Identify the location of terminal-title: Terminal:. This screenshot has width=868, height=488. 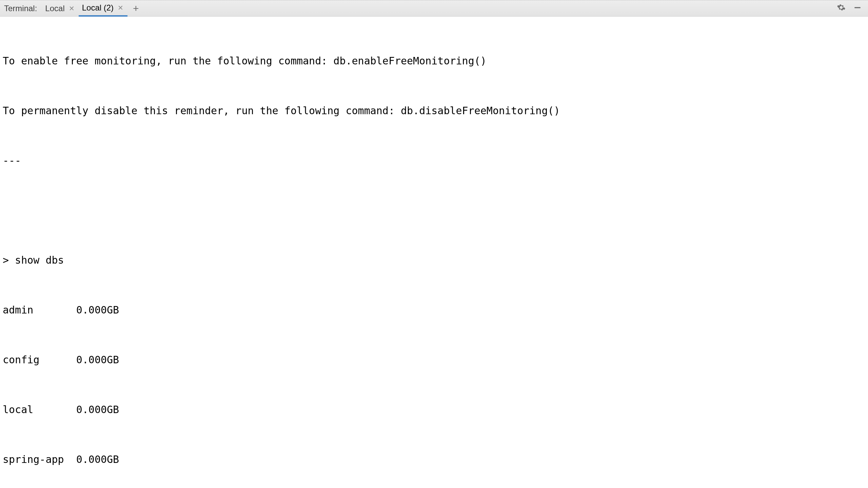
(22, 8).